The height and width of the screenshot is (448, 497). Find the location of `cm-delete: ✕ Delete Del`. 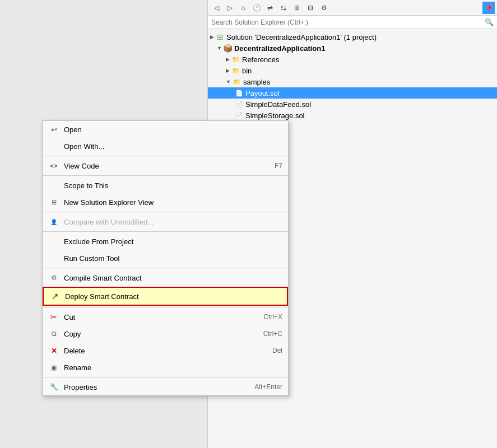

cm-delete: ✕ Delete Del is located at coordinates (165, 351).